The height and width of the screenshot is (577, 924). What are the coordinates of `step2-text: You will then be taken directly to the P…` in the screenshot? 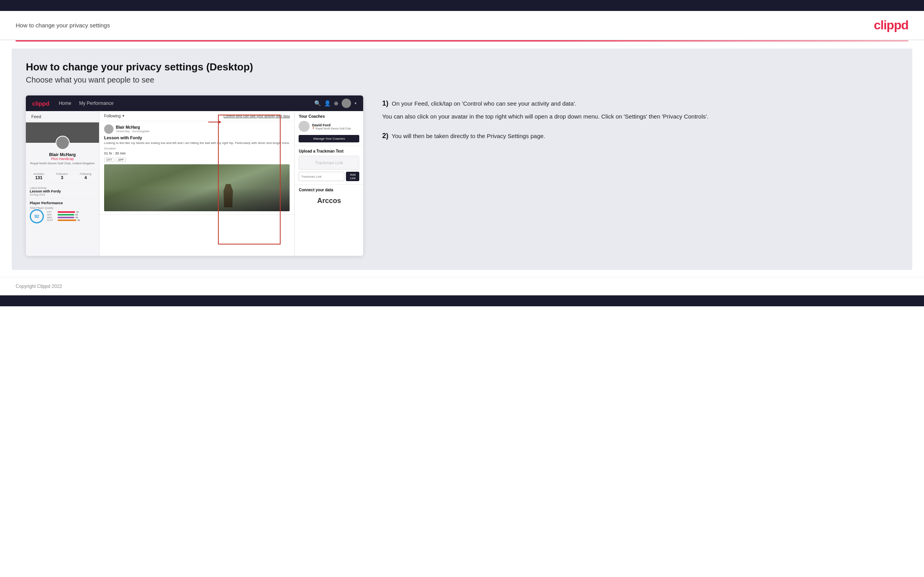 It's located at (468, 136).